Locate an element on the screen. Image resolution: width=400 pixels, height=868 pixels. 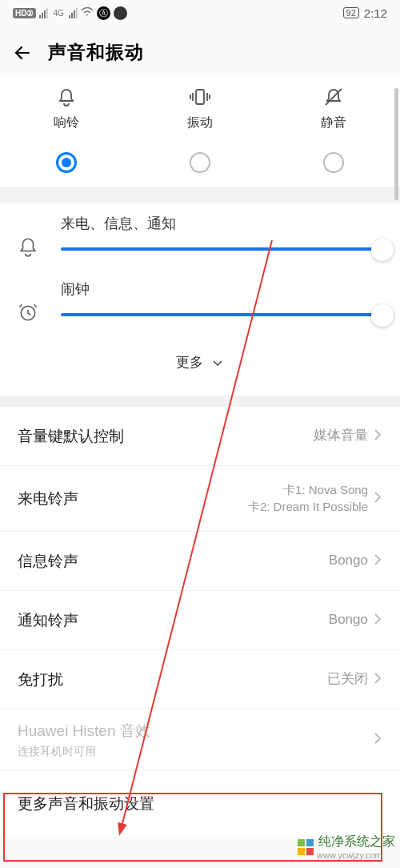
hd-badge: HD② is located at coordinates (24, 13).